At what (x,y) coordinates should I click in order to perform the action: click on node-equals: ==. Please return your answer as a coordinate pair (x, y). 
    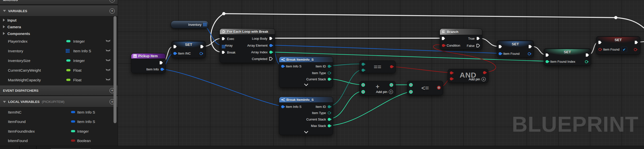
    Looking at the image, I should click on (378, 67).